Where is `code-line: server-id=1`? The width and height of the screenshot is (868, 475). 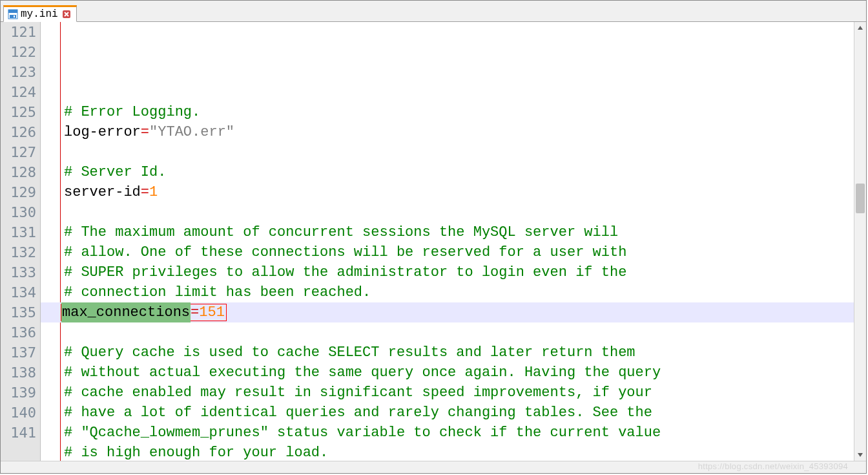
code-line: server-id=1 is located at coordinates (447, 193).